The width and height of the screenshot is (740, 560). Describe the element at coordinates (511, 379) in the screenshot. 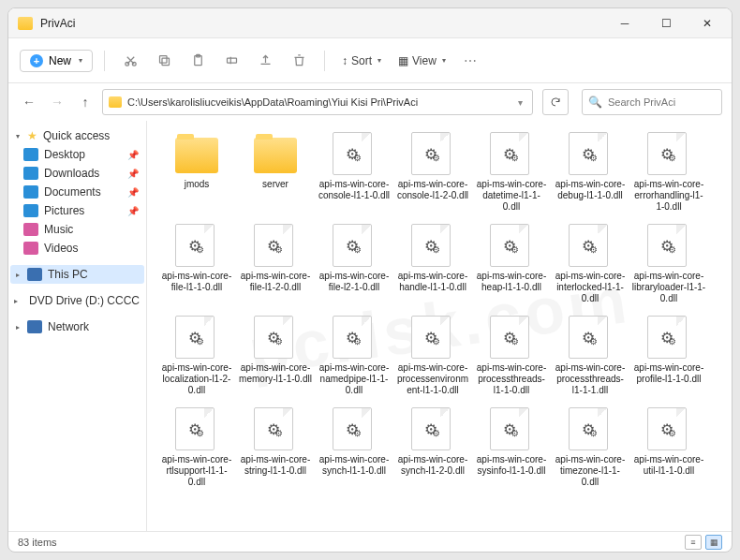

I see `file-name-label: api-ms-win-core-processthreads-l1-1-0.dl…` at that location.